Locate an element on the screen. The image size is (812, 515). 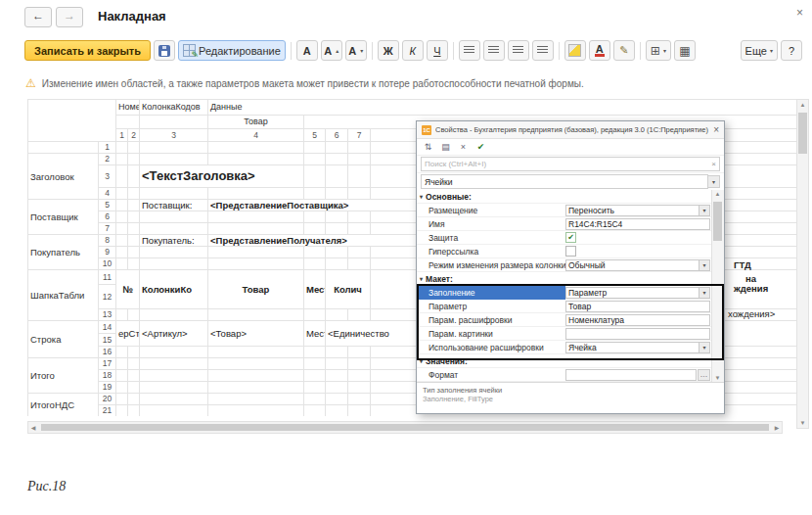
prop-value-box: Ячейка is located at coordinates (632, 348).